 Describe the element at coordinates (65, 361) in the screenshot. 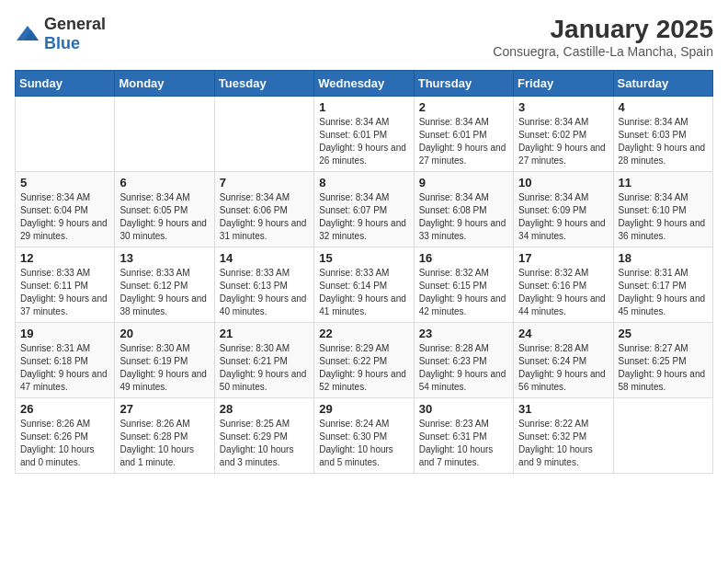

I see `calendar-cell: 19Sunrise: 8:31 AM Sunset: 6:18 PM Dayli…` at that location.